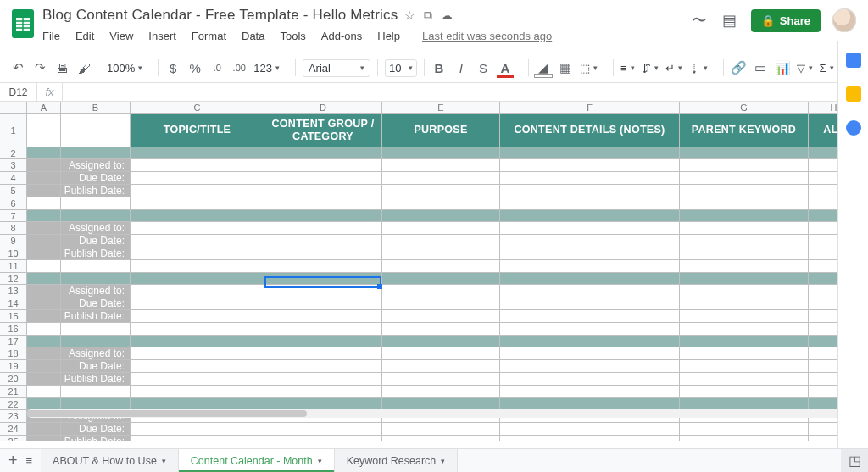 This screenshot has width=868, height=472. I want to click on redo-icon: ↷, so click(40, 68).